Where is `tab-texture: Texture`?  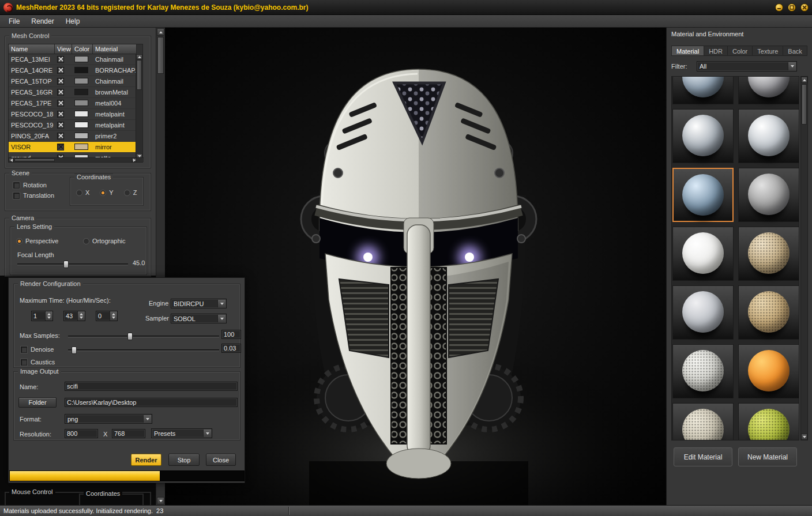 tab-texture: Texture is located at coordinates (768, 51).